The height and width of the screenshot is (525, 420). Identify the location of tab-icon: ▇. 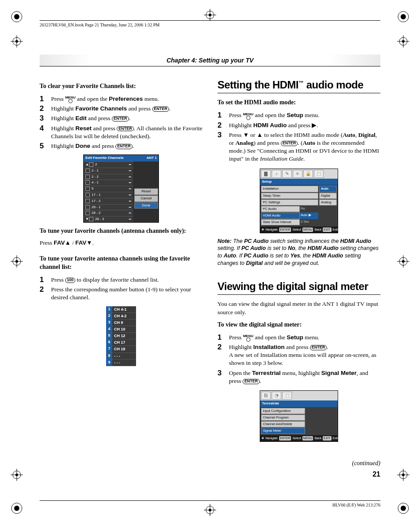
(266, 174).